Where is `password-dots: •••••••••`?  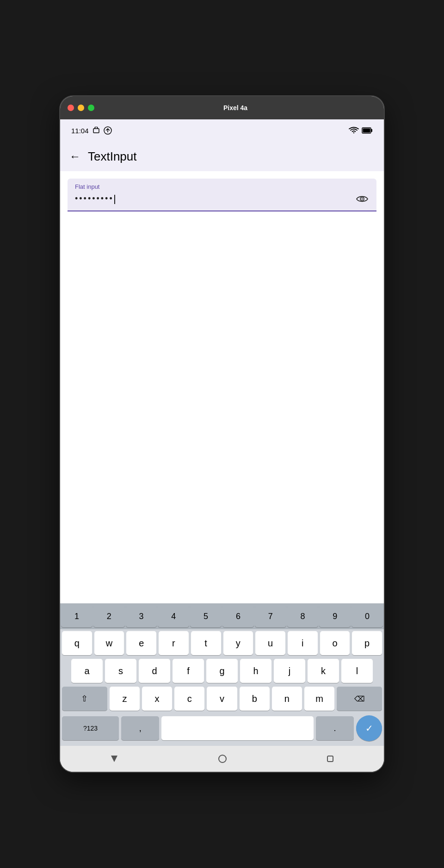 password-dots: ••••••••• is located at coordinates (94, 198).